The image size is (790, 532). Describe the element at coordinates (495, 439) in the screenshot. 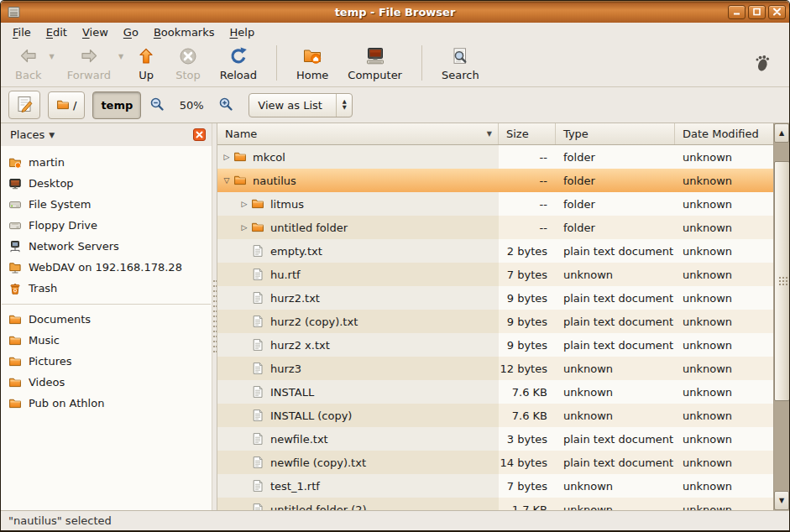

I see `table-row-newfile-txt: newfile.txt3 bytesplain text documentunk…` at that location.